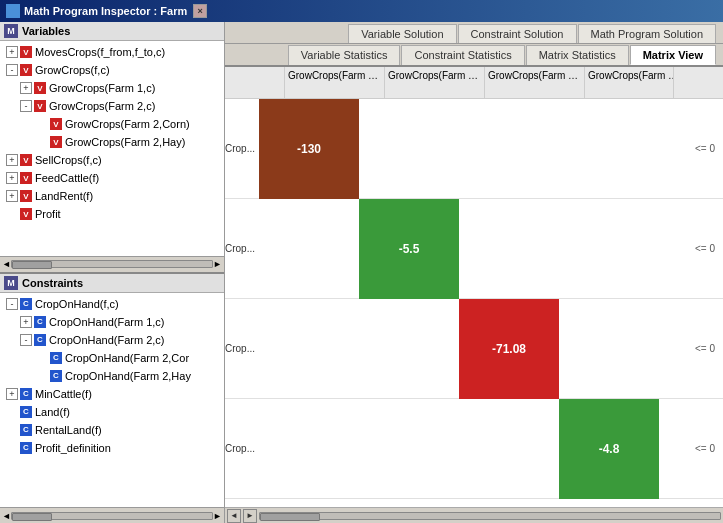  Describe the element at coordinates (703, 248) in the screenshot. I see `row-suffix-1: <= 0` at that location.